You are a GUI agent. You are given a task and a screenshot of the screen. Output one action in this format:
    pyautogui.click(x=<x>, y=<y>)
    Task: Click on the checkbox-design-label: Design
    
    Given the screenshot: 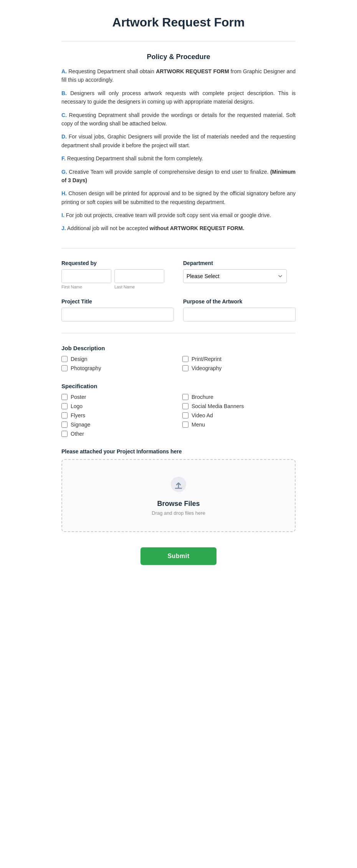 What is the action you would take?
    pyautogui.click(x=79, y=359)
    